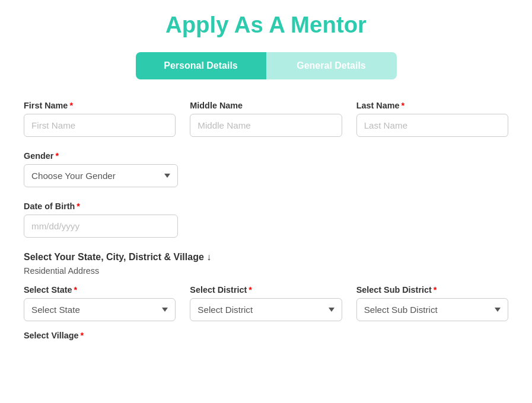 Image resolution: width=532 pixels, height=403 pixels. What do you see at coordinates (266, 290) in the screenshot?
I see `district-label: Select District*` at bounding box center [266, 290].